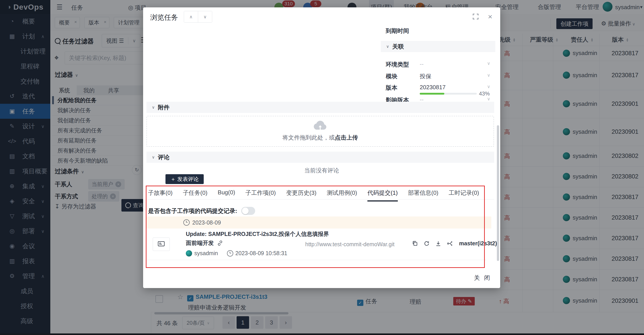 The image size is (644, 335). Describe the element at coordinates (433, 87) in the screenshot. I see `field-value-版本: 20230817` at that location.